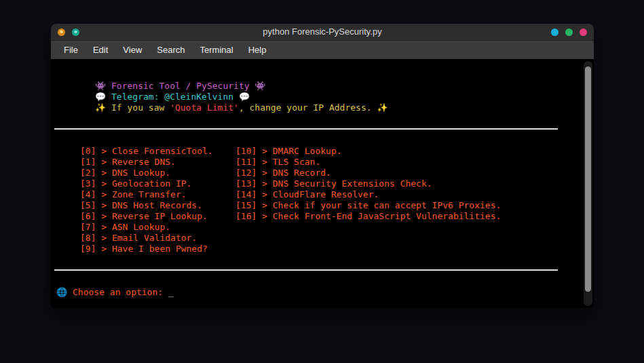 The height and width of the screenshot is (363, 644). Describe the element at coordinates (322, 33) in the screenshot. I see `titlebar: python Forensic-PySecurity.py` at that location.